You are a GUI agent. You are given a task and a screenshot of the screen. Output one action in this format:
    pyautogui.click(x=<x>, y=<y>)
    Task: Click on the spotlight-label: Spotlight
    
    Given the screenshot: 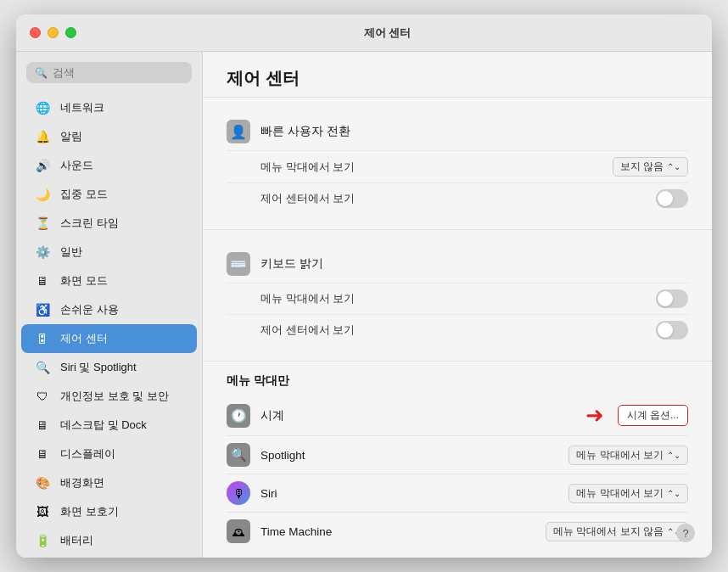 What is the action you would take?
    pyautogui.click(x=409, y=455)
    